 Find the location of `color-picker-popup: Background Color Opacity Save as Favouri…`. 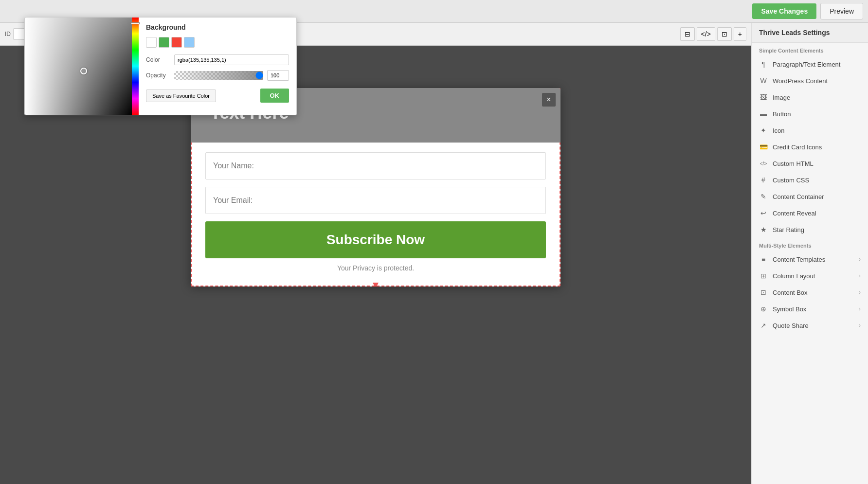

color-picker-popup: Background Color Opacity Save as Favouri… is located at coordinates (161, 66).